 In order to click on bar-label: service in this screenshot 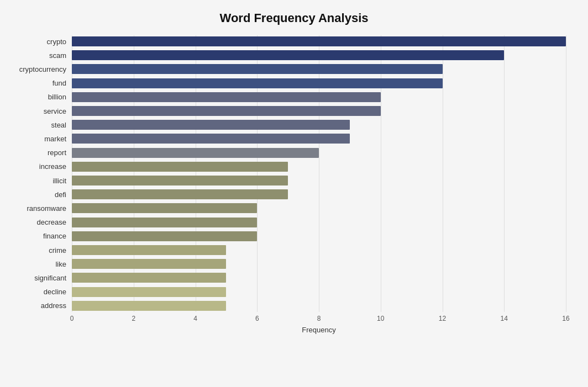, I will do `click(39, 112)`.